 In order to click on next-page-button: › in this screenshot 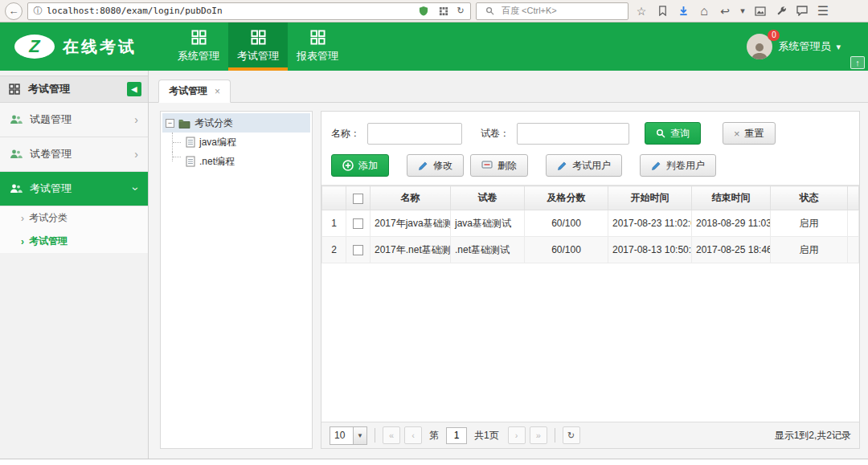, I will do `click(517, 435)`.